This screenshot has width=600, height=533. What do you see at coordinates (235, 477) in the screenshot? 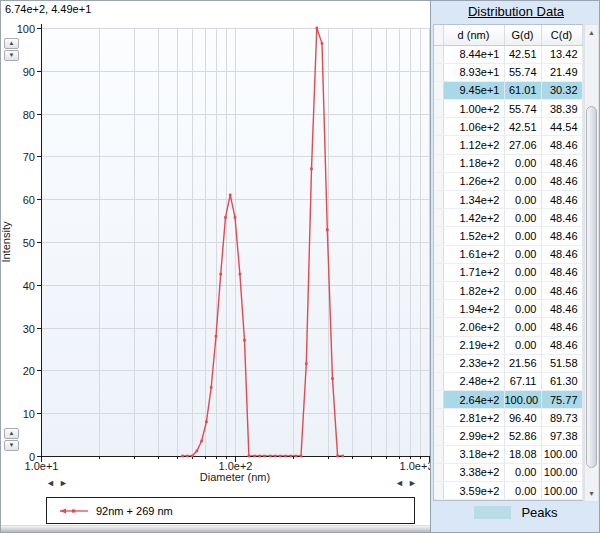
I see `x-axis-title: Diameter (nm)` at bounding box center [235, 477].